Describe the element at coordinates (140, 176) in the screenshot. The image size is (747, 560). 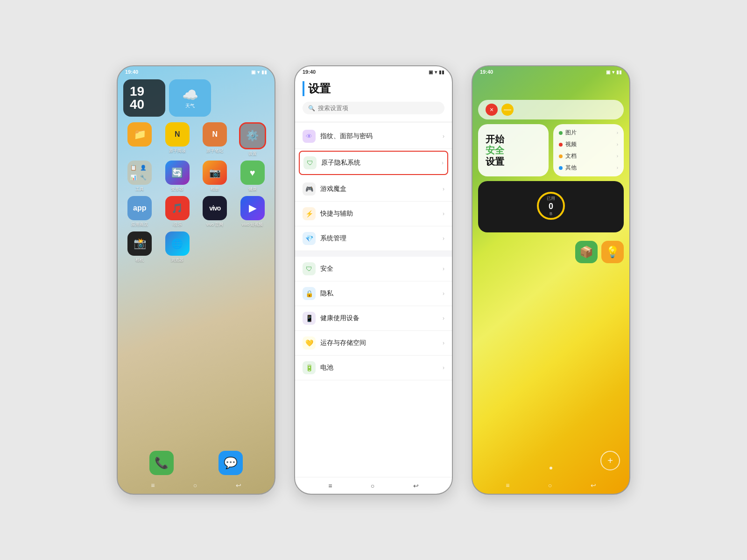
I see `app-item-folder: 📋👤 📊🔧 工具` at that location.